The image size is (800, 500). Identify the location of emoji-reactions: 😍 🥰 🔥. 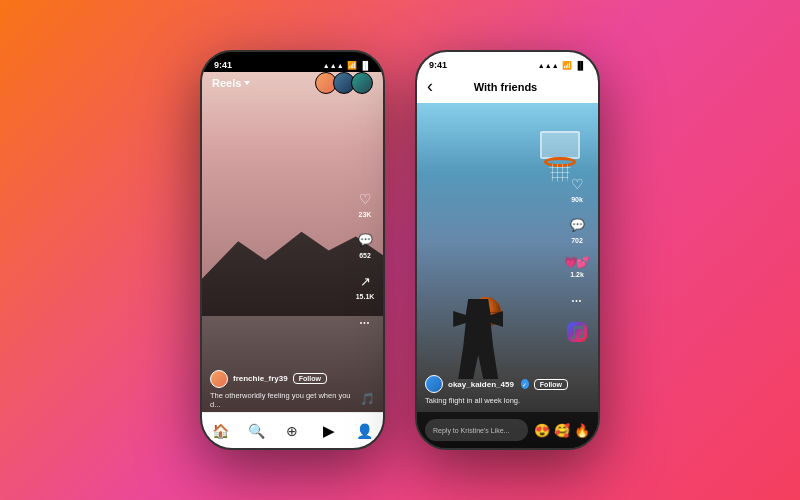
(562, 430).